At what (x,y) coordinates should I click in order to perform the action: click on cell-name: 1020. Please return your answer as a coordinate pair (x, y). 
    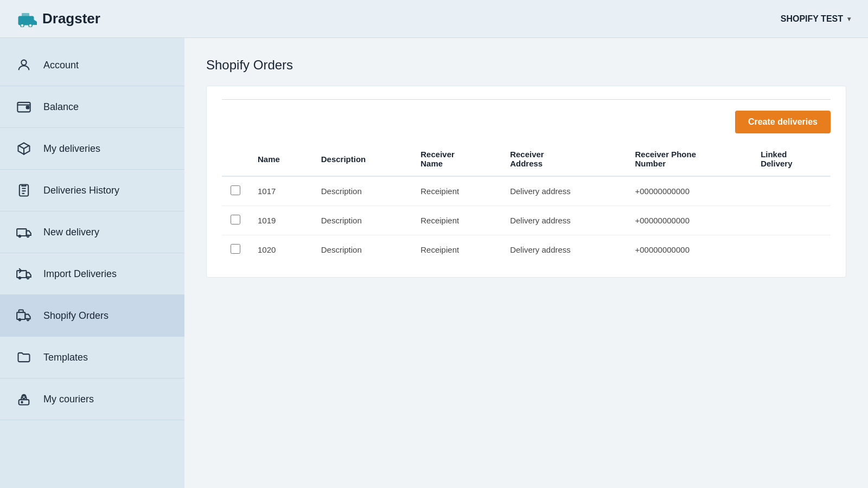
    Looking at the image, I should click on (281, 250).